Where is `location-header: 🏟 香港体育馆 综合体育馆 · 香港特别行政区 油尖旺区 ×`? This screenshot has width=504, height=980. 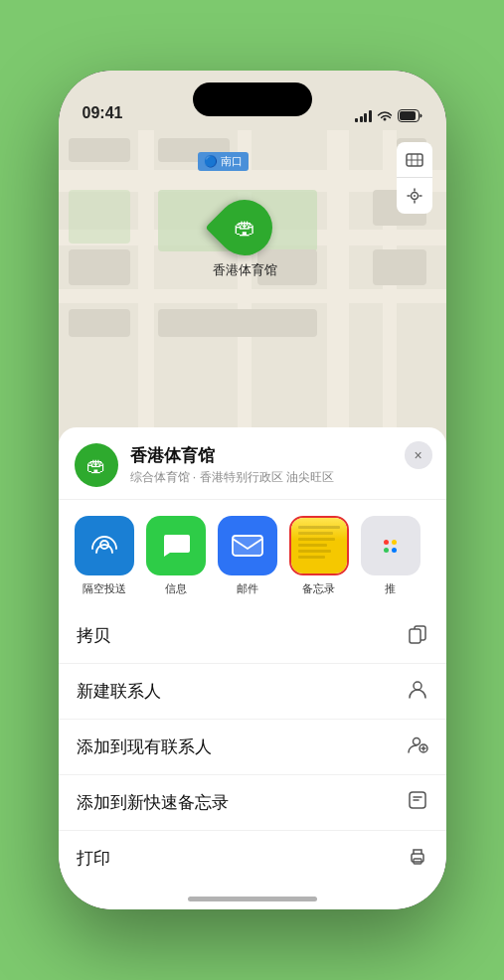 location-header: 🏟 香港体育馆 综合体育馆 · 香港特别行政区 油尖旺区 × is located at coordinates (252, 463).